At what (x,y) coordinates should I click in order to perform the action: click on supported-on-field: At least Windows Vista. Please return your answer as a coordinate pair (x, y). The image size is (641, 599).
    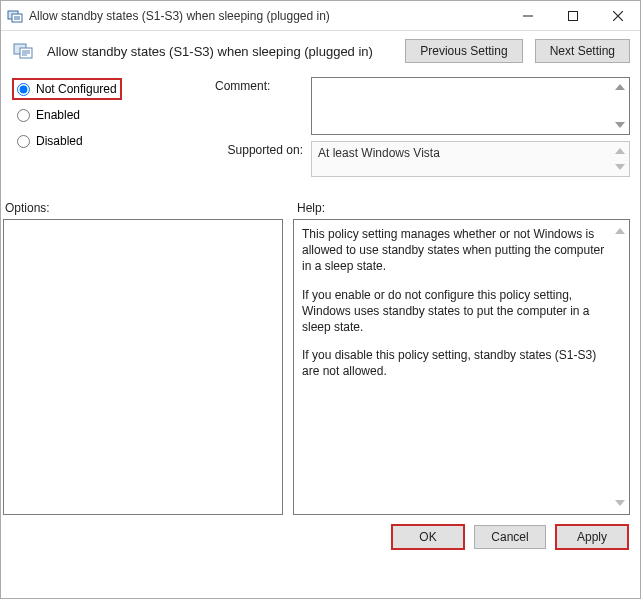
    Looking at the image, I should click on (470, 159).